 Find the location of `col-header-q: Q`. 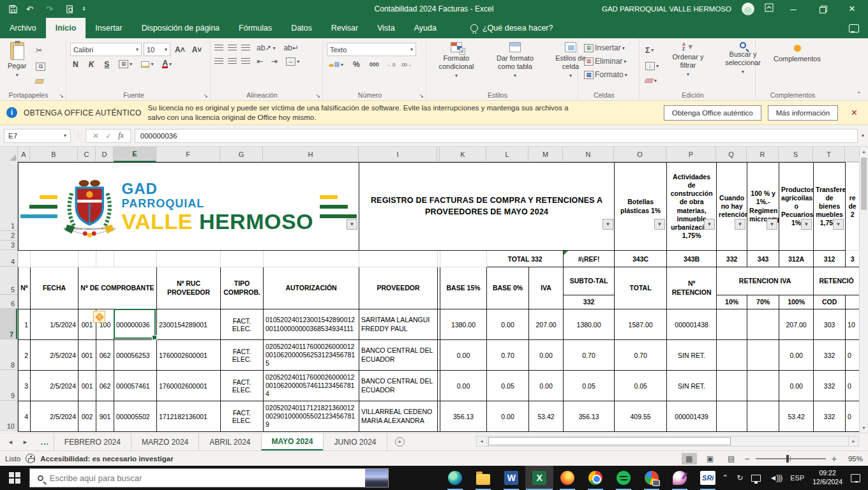

col-header-q: Q is located at coordinates (731, 154).